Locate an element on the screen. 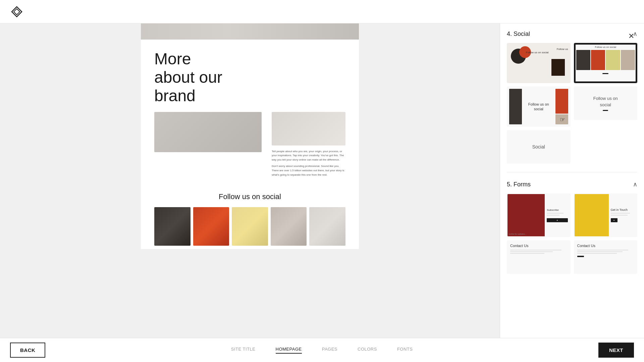 This screenshot has width=644, height=362. tmpl3-right is located at coordinates (562, 107).